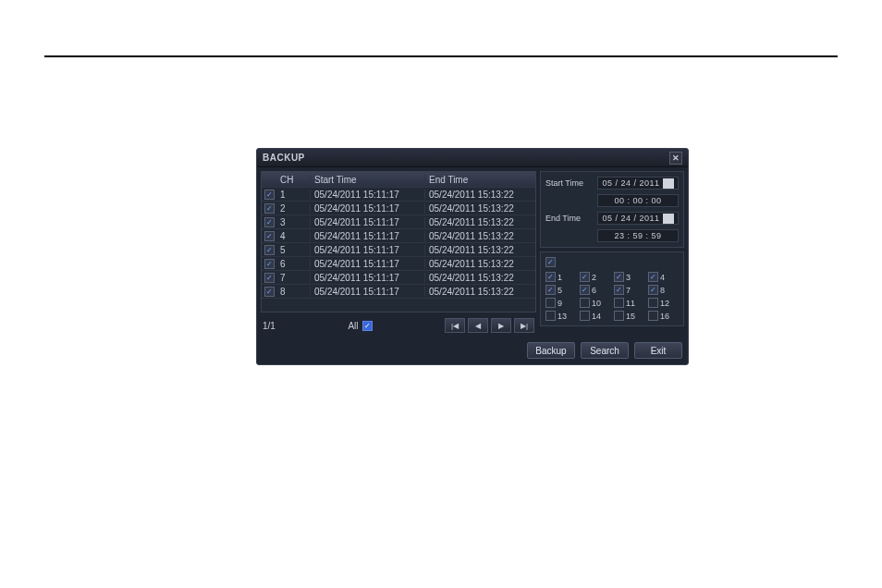 This screenshot has width=882, height=588. What do you see at coordinates (293, 209) in the screenshot?
I see `cell-ch: 2` at bounding box center [293, 209].